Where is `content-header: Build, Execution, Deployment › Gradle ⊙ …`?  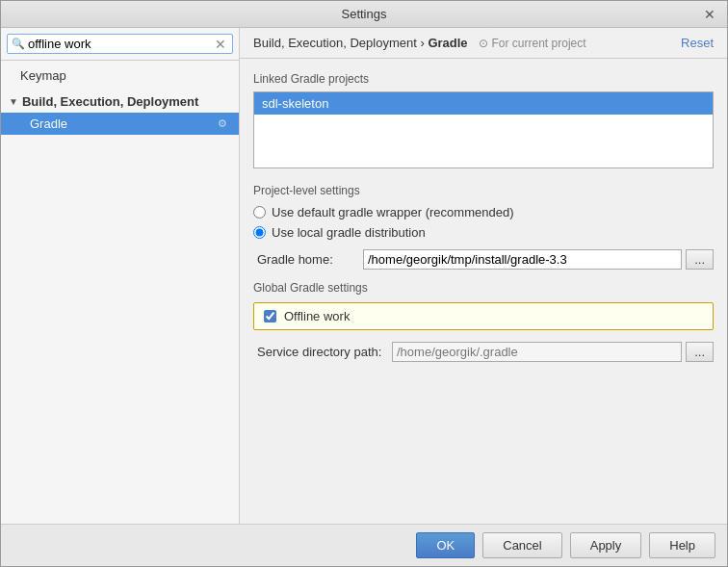 content-header: Build, Execution, Deployment › Gradle ⊙ … is located at coordinates (483, 43).